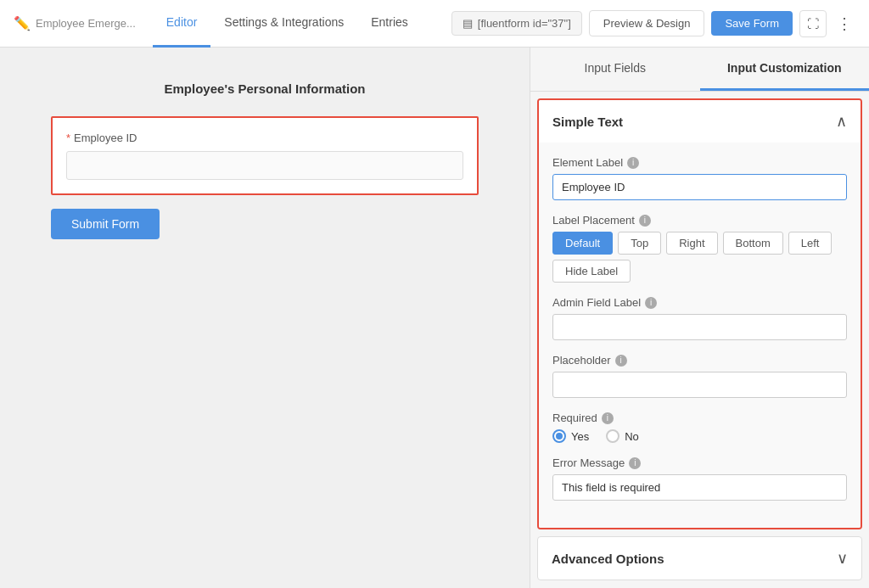 The width and height of the screenshot is (869, 588). Describe the element at coordinates (699, 318) in the screenshot. I see `admin-field-label-group: Admin Field Label i` at that location.